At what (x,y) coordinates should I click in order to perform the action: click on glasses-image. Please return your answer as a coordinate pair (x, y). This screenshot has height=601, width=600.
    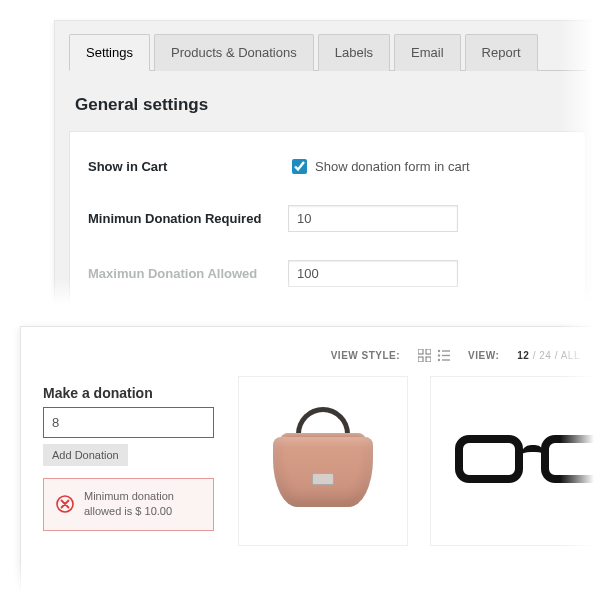
    Looking at the image, I should click on (532, 461).